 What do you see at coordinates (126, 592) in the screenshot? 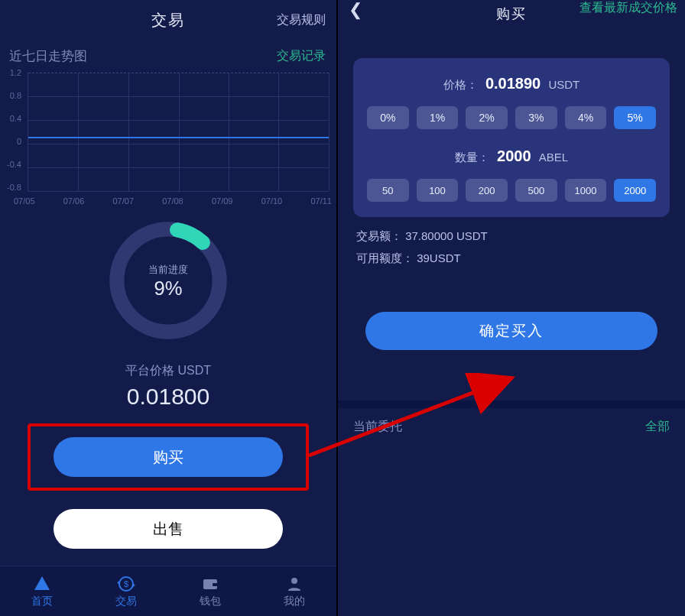
I see `tab-trade: $ 交易` at bounding box center [126, 592].